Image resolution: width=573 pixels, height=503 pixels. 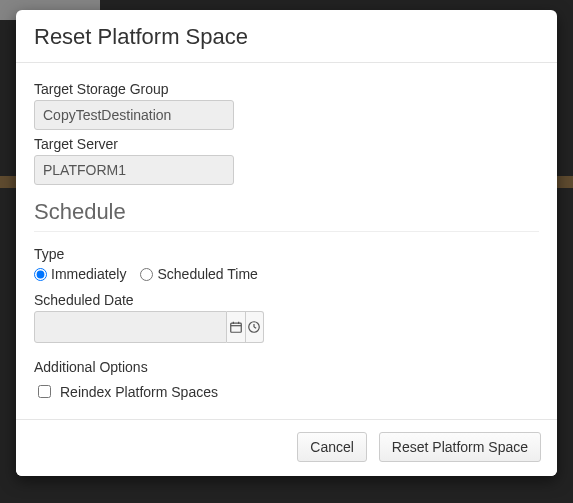 I want to click on type-radio-immediately-input, so click(x=40, y=274).